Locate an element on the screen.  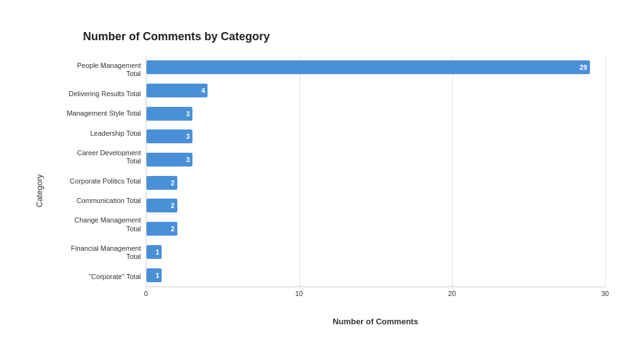
x-tick: 0 is located at coordinates (146, 293).